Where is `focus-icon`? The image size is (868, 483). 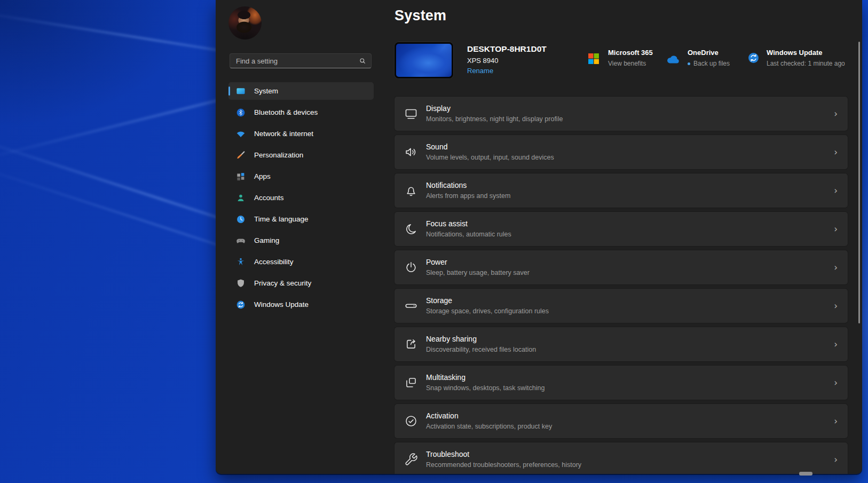
focus-icon is located at coordinates (411, 229).